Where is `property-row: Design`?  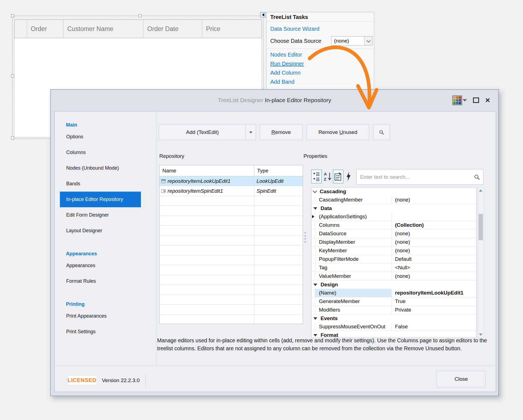
property-row: Design is located at coordinates (394, 285).